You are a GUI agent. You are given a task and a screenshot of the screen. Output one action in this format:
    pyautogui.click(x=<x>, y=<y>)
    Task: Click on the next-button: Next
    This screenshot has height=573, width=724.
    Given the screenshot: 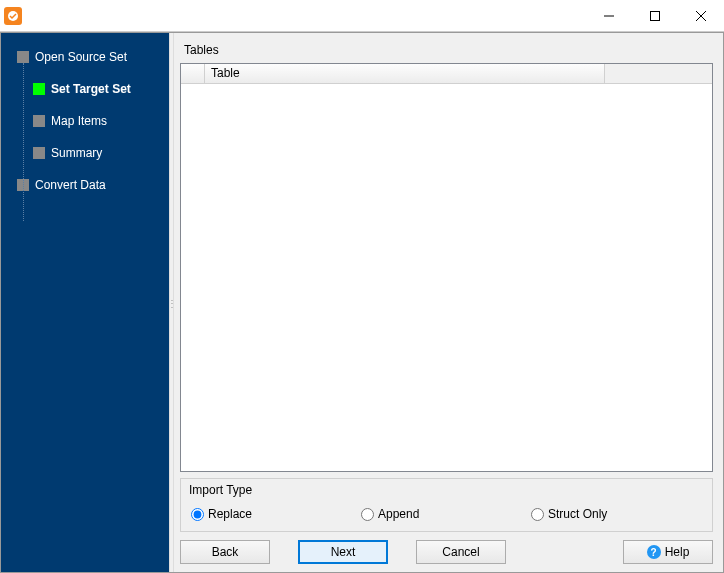 What is the action you would take?
    pyautogui.click(x=343, y=552)
    